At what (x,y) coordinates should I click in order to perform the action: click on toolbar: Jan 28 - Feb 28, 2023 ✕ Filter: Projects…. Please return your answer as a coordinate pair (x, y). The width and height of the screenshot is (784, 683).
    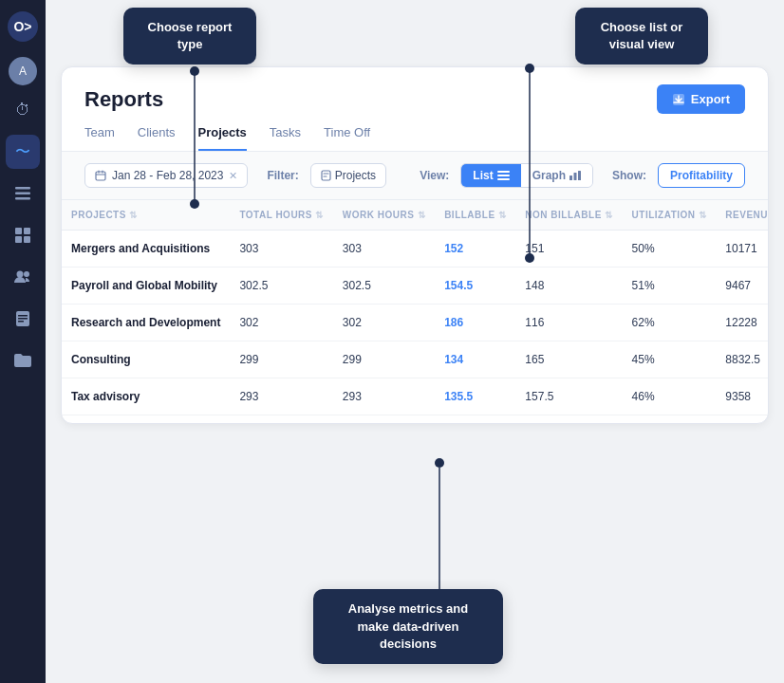
    Looking at the image, I should click on (415, 176).